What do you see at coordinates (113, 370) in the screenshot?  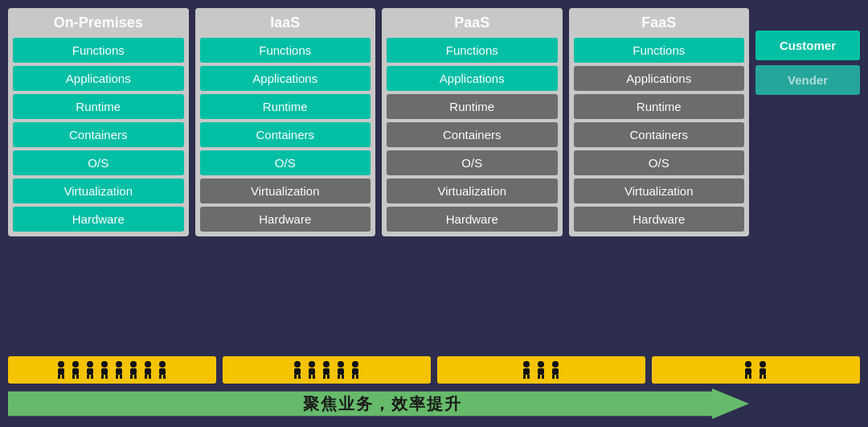 I see `people-cell-on-premises` at bounding box center [113, 370].